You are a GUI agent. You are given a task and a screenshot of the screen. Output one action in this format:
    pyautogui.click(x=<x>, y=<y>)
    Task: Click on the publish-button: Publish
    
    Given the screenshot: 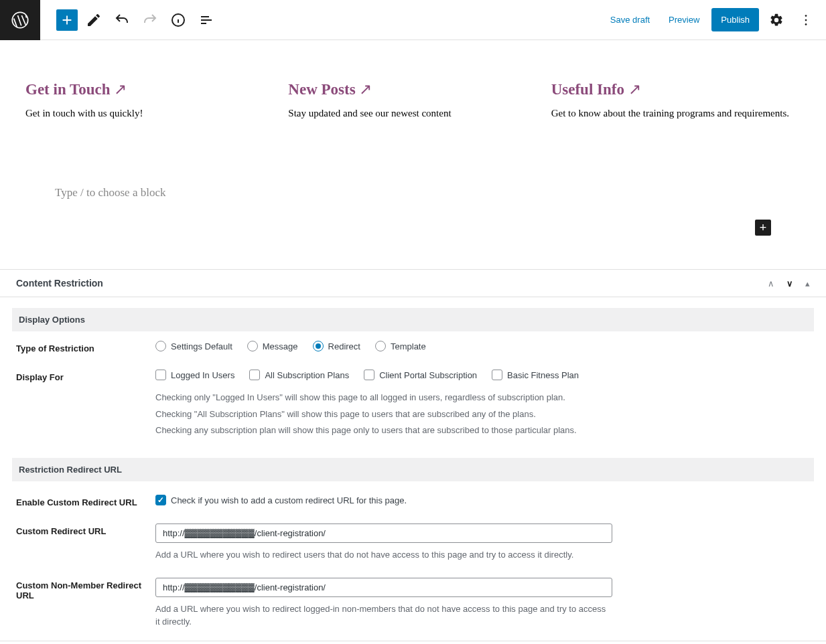 What is the action you would take?
    pyautogui.click(x=736, y=20)
    